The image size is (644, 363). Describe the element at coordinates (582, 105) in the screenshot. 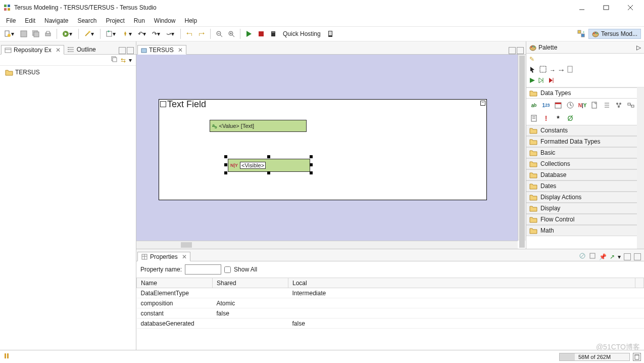

I see `boolean-type-icon: N|Y` at that location.